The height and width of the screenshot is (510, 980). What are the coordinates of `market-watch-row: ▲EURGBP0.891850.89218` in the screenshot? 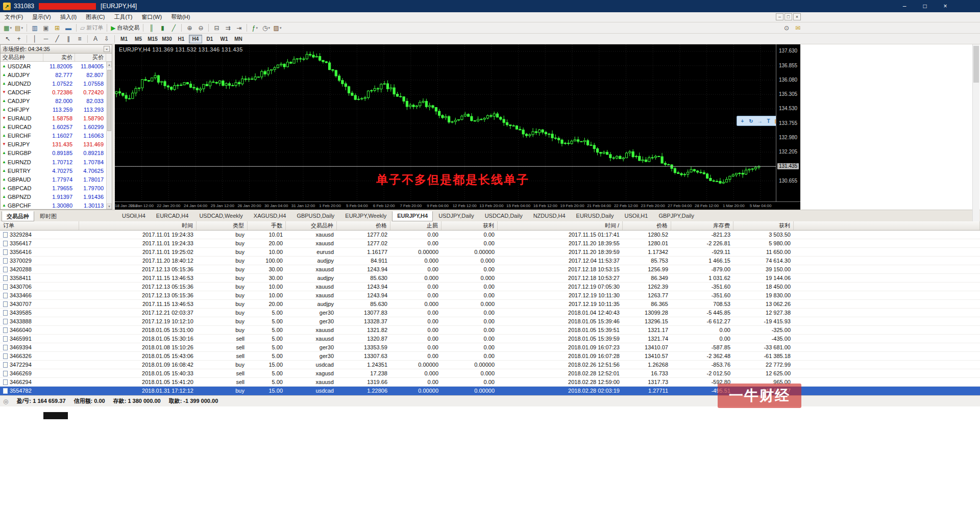 It's located at (56, 153).